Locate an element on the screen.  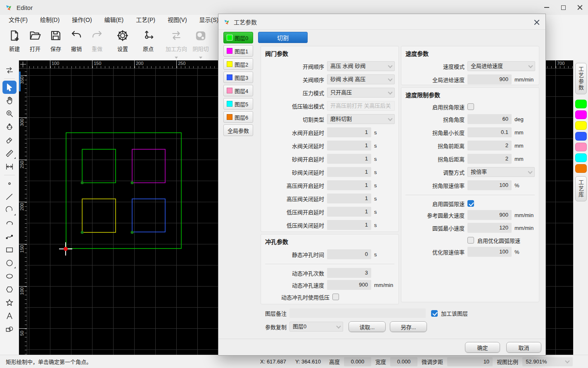
new-button: 新建 is located at coordinates (14, 43).